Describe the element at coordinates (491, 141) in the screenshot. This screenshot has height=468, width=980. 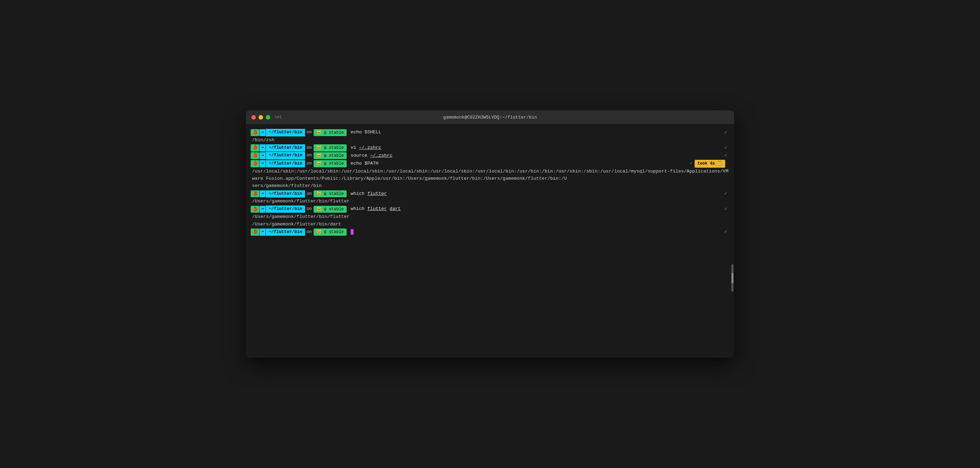
I see `output-row: /bin/zsh` at that location.